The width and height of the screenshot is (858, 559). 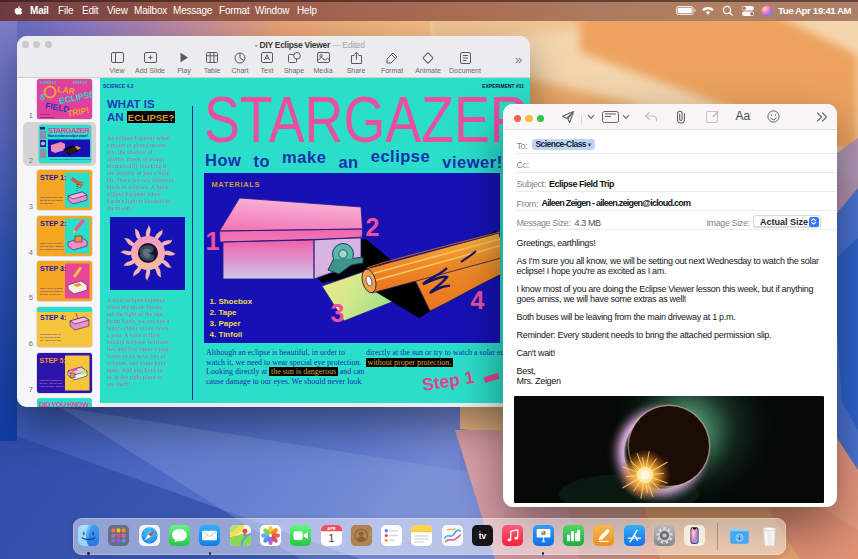 What do you see at coordinates (47, 204) in the screenshot?
I see `svg-text: the shoebox.` at bounding box center [47, 204].